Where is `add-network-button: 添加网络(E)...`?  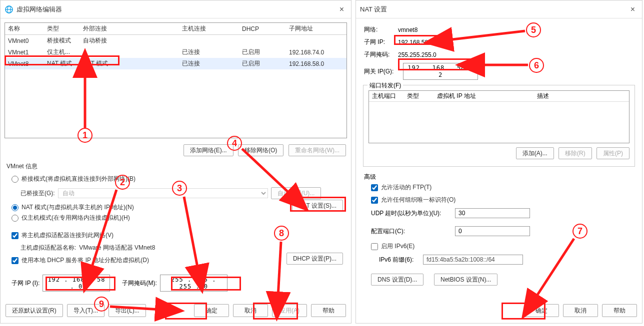 add-network-button: 添加网络(E)... is located at coordinates (208, 150).